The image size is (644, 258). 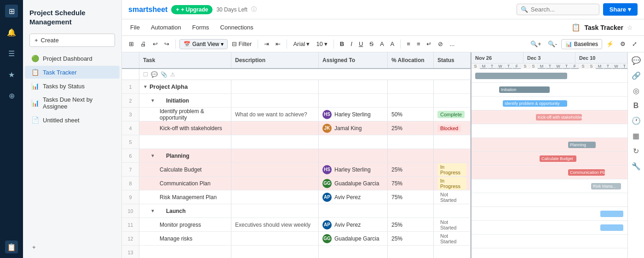 I want to click on text-color-button: A, so click(x=393, y=44).